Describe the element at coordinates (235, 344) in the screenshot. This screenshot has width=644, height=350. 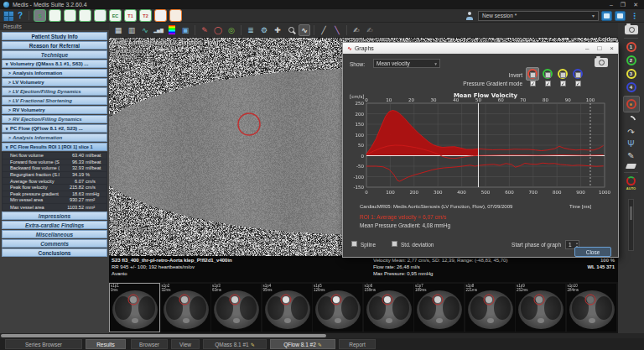
I see `tab-qmass-8-1-1: QMass 8.1 #1✎` at that location.